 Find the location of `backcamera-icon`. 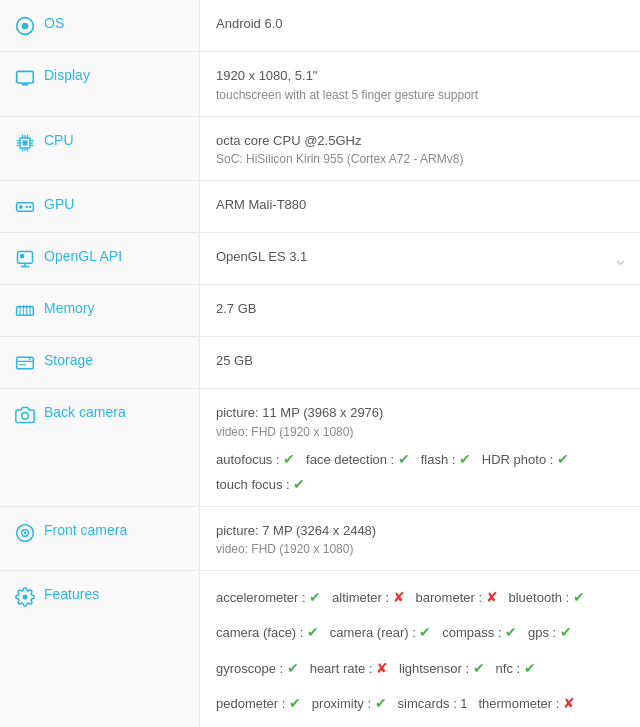

backcamera-icon is located at coordinates (25, 415).